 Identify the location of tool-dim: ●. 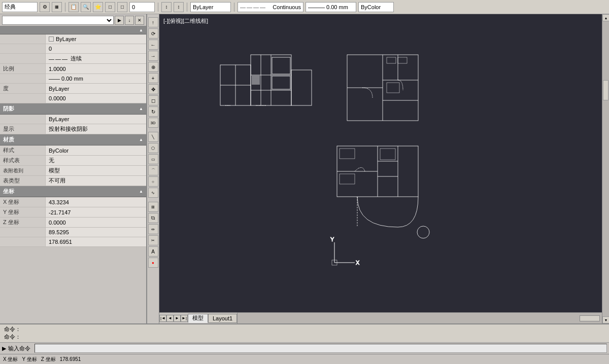
(153, 263).